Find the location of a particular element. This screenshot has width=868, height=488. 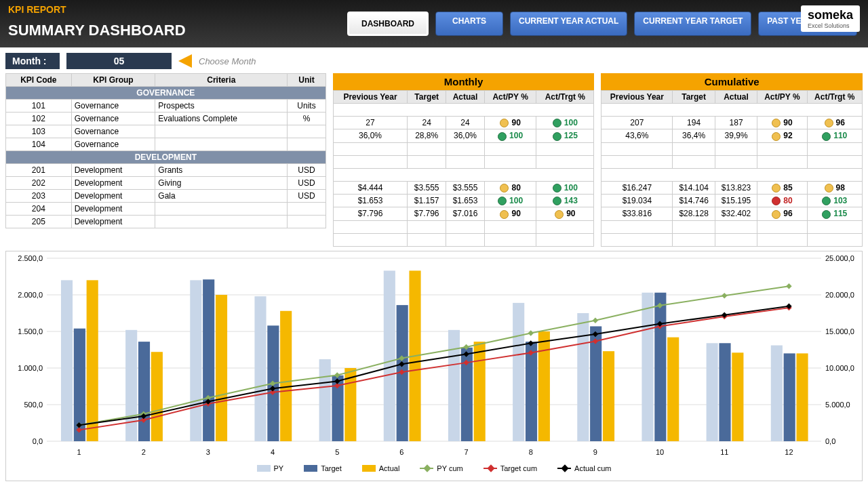

legend-item: Target is located at coordinates (323, 468).